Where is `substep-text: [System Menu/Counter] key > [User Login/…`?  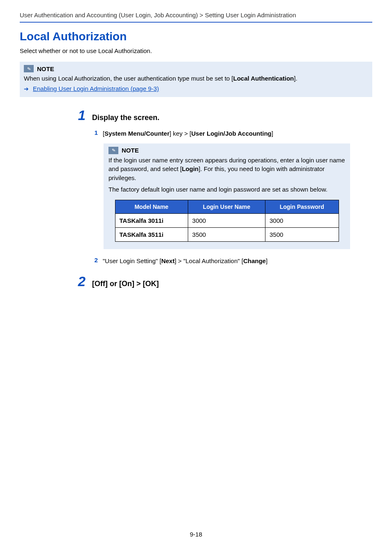
substep-text: [System Menu/Counter] key > [User Login/… is located at coordinates (188, 134).